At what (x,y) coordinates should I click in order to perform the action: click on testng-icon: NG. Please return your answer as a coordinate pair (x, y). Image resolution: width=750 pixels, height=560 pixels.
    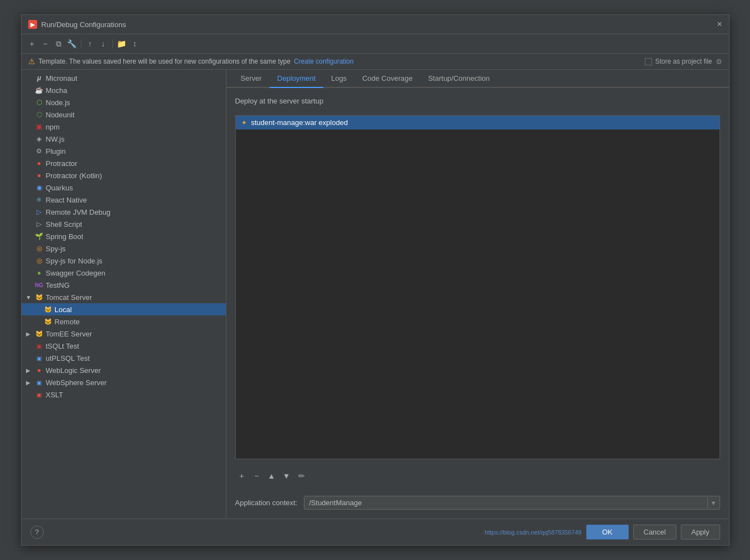
    Looking at the image, I should click on (39, 285).